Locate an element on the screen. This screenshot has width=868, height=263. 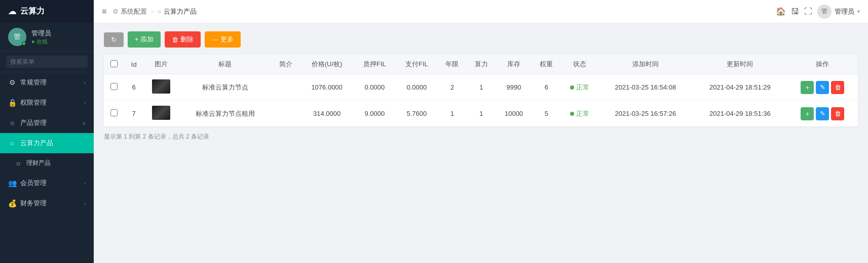
select-all-checkbox is located at coordinates (114, 64).